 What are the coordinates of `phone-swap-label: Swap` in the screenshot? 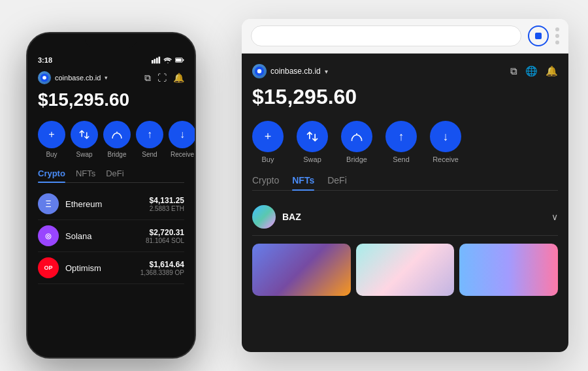 It's located at (84, 154).